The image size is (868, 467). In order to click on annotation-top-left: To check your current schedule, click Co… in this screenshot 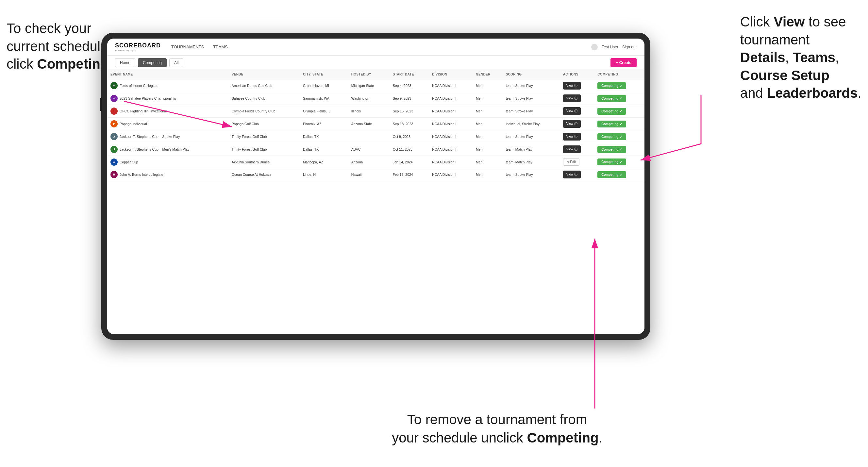, I will do `click(59, 46)`.